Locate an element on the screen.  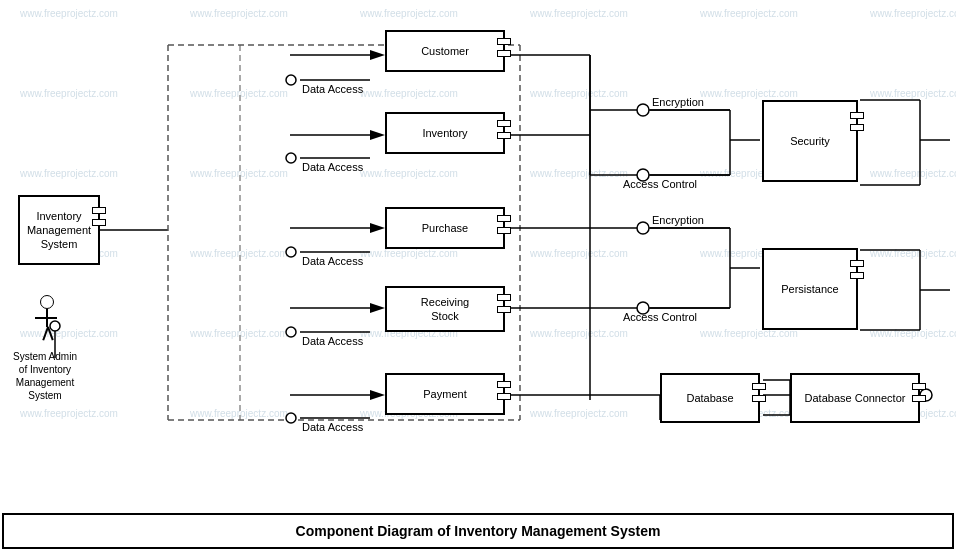
database-component: Database is located at coordinates (710, 398).